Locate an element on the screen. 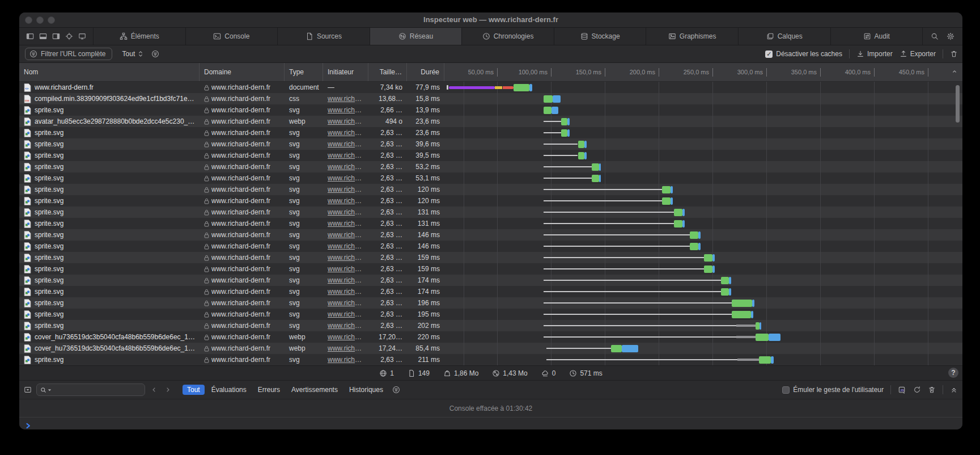 This screenshot has width=980, height=455. console-prompt is located at coordinates (491, 423).